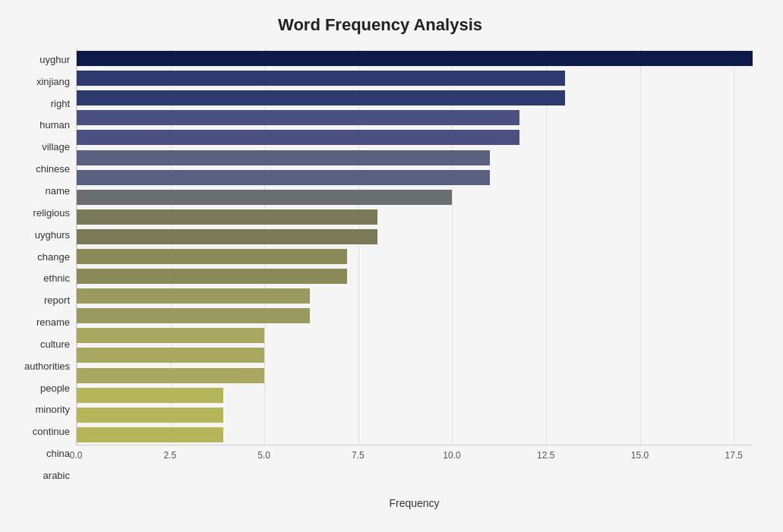 This screenshot has height=532, width=783. What do you see at coordinates (414, 503) in the screenshot?
I see `x-axis-label: Frequency` at bounding box center [414, 503].